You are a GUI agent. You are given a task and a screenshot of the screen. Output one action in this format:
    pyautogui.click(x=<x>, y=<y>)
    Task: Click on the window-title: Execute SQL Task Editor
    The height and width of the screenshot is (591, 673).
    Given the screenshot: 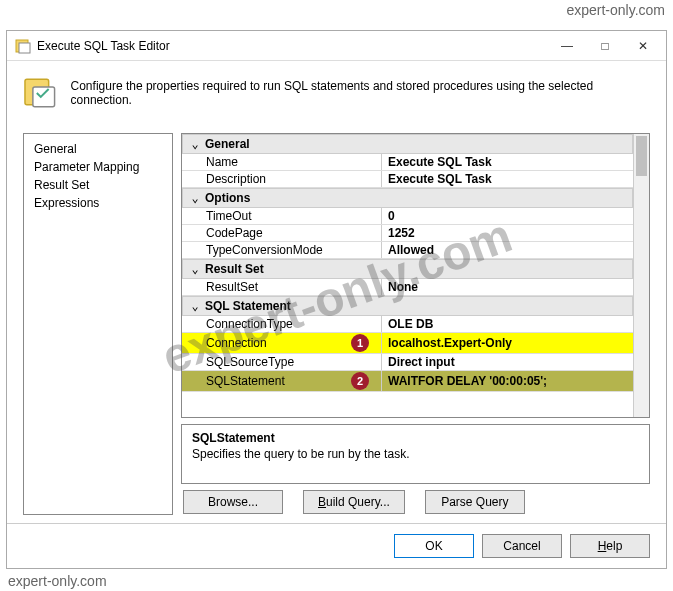 What is the action you would take?
    pyautogui.click(x=292, y=46)
    